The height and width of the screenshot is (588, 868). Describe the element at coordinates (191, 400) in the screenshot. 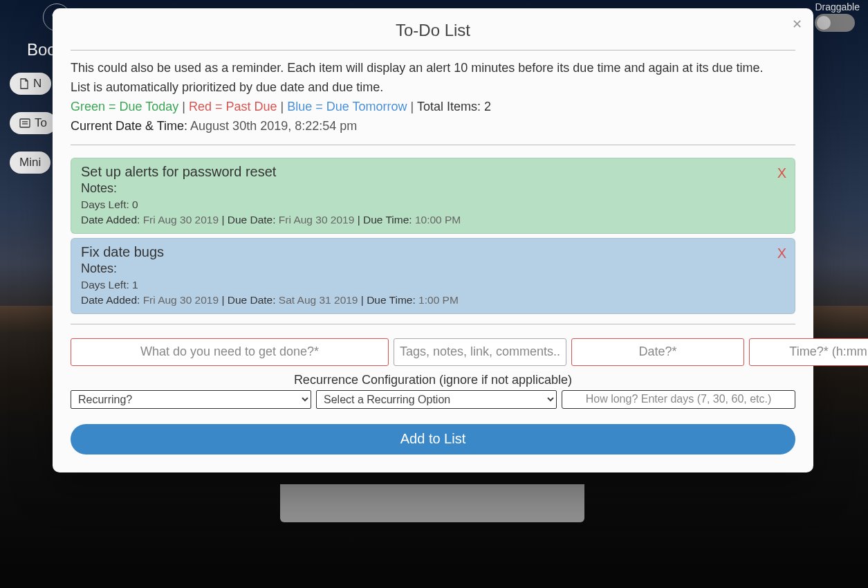

I see `recurring-select: Recurring?` at that location.